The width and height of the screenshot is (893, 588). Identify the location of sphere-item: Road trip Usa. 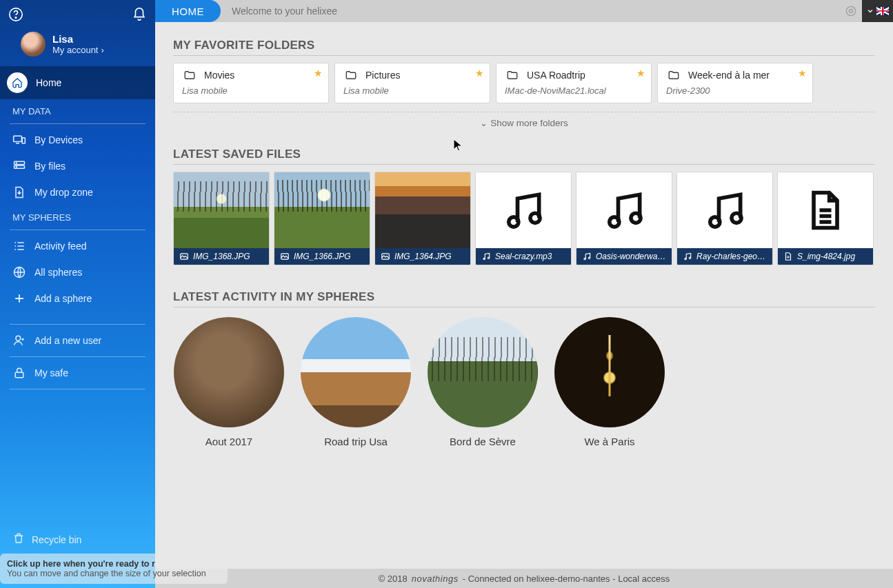
(356, 382).